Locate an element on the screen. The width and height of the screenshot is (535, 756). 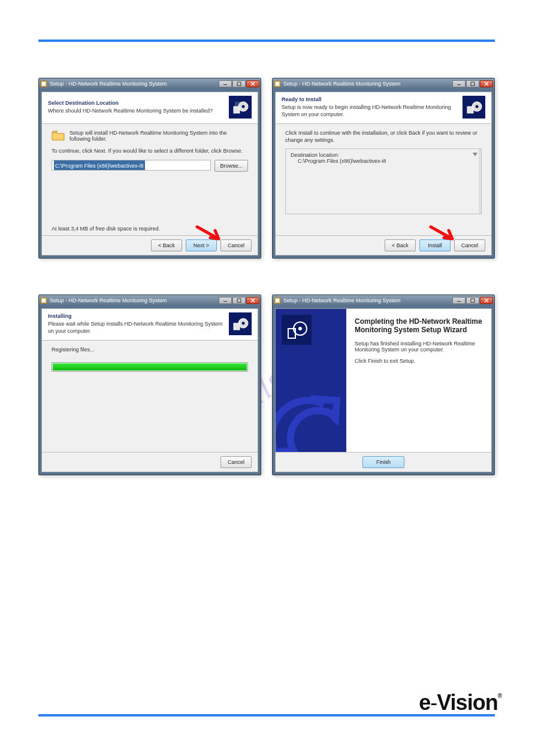
dest-value: C:\Program Files (x86)\webactivex-i8 is located at coordinates (383, 161).